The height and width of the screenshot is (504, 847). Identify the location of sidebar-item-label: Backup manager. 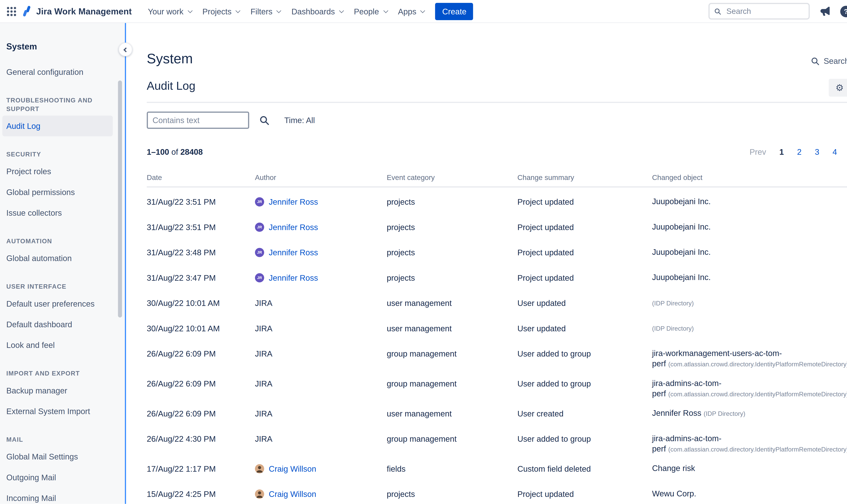
(37, 391).